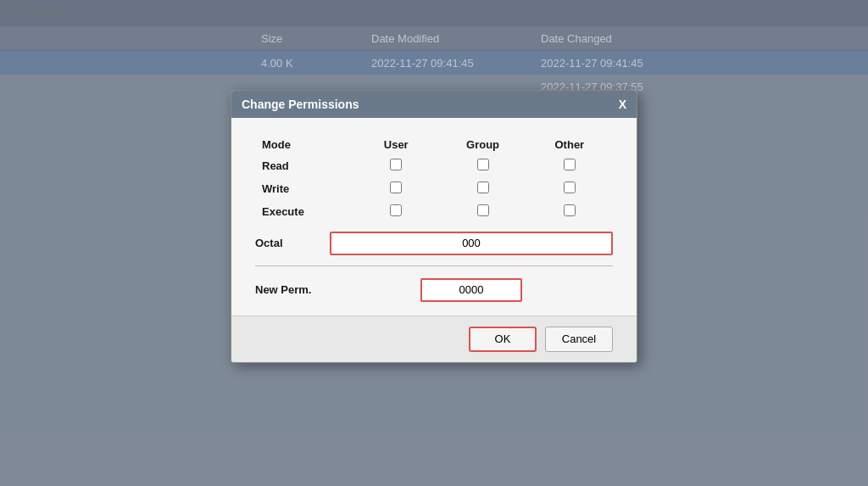 The height and width of the screenshot is (486, 868). Describe the element at coordinates (289, 243) in the screenshot. I see `octal-label: Octal` at that location.